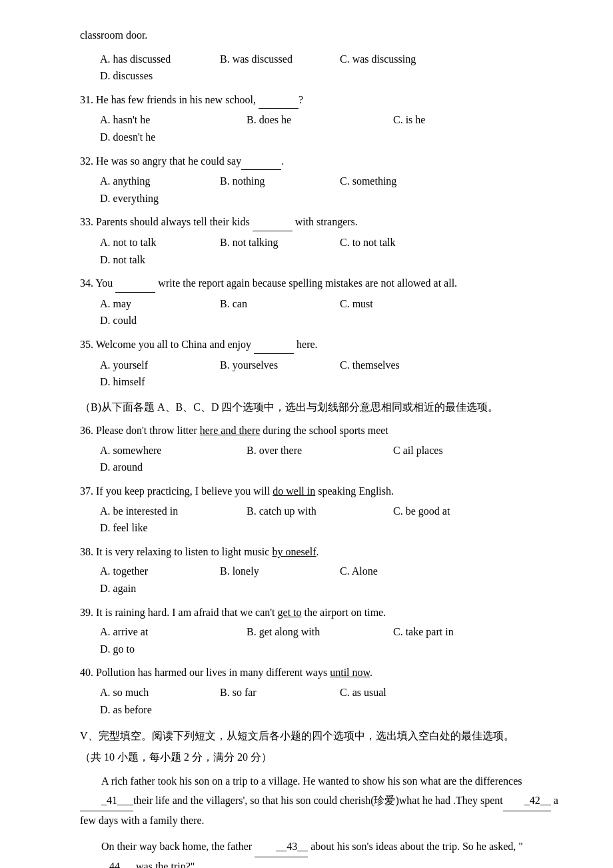 The height and width of the screenshot is (868, 613). What do you see at coordinates (153, 243) in the screenshot?
I see `q33-option-a: A. not to talk` at bounding box center [153, 243].